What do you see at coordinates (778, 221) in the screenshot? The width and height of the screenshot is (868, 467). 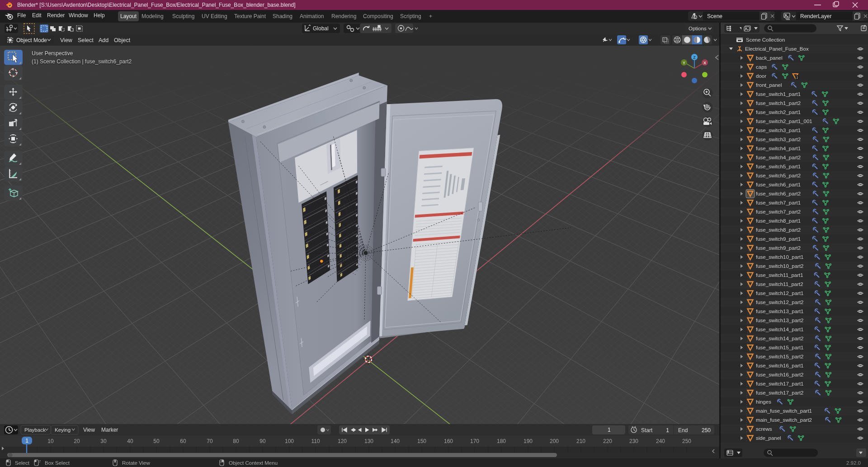 I see `svg-text: fuse_switch8_part1` at bounding box center [778, 221].